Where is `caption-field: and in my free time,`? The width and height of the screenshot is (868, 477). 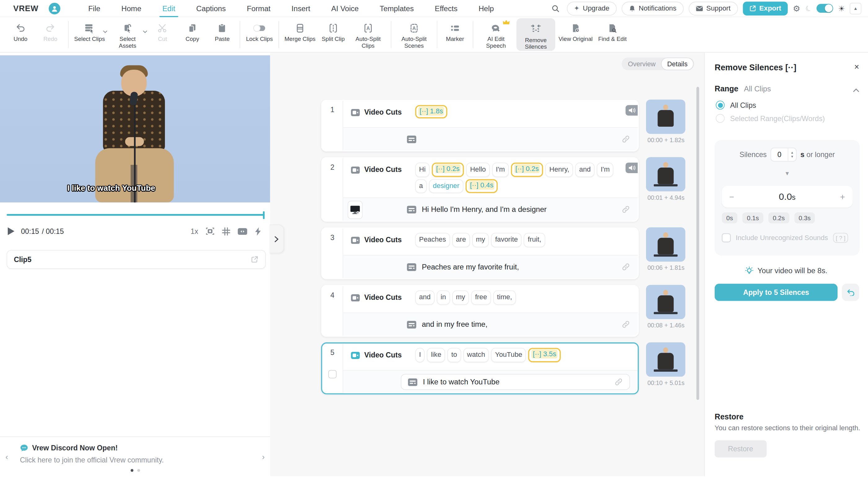 caption-field: and in my free time, is located at coordinates (518, 325).